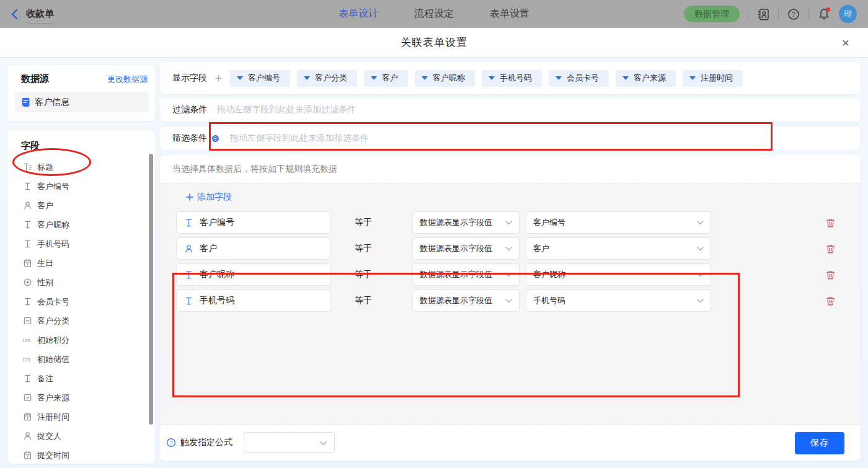  Describe the element at coordinates (81, 360) in the screenshot. I see `field-list-item: 123 初始储值` at that location.